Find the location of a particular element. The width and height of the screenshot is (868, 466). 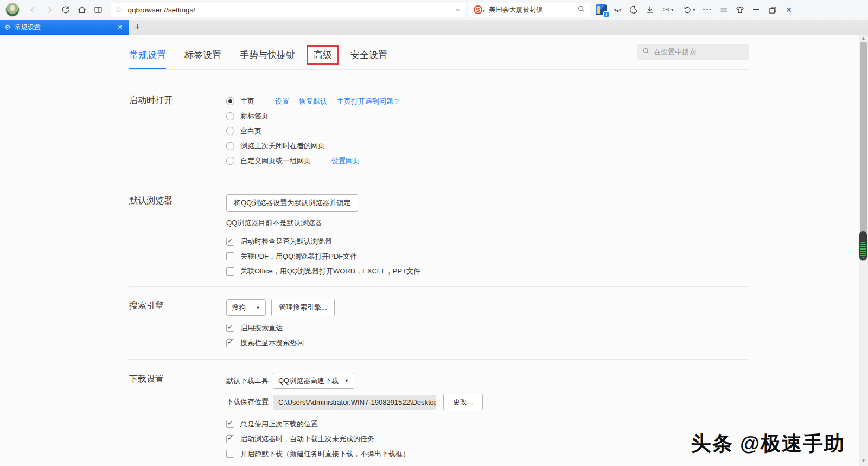

screenshot-dropdown-icon: ▾ is located at coordinates (672, 10).